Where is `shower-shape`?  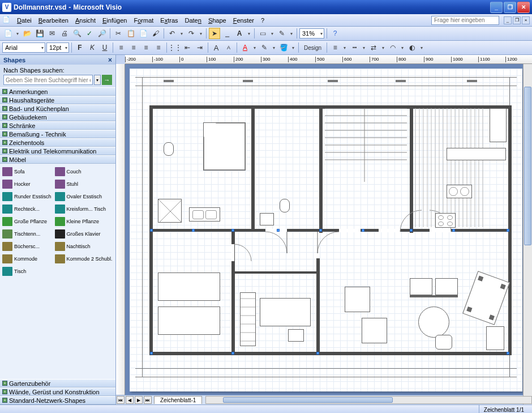 shower-shape is located at coordinates (224, 146).